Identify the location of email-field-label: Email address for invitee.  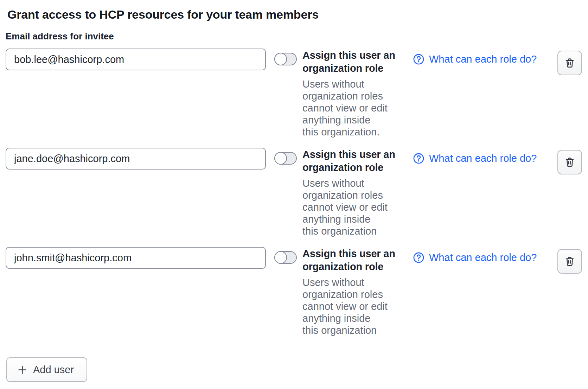
(294, 36).